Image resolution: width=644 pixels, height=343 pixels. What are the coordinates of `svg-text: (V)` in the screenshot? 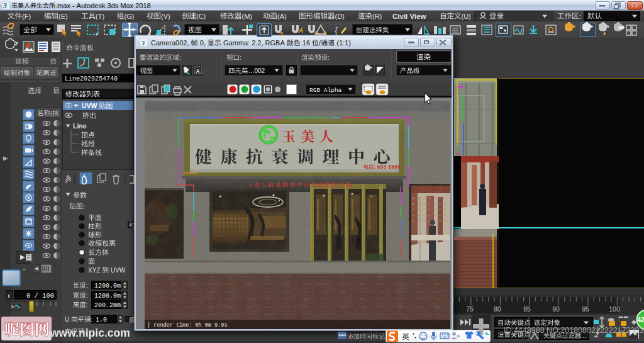 It's located at (166, 16).